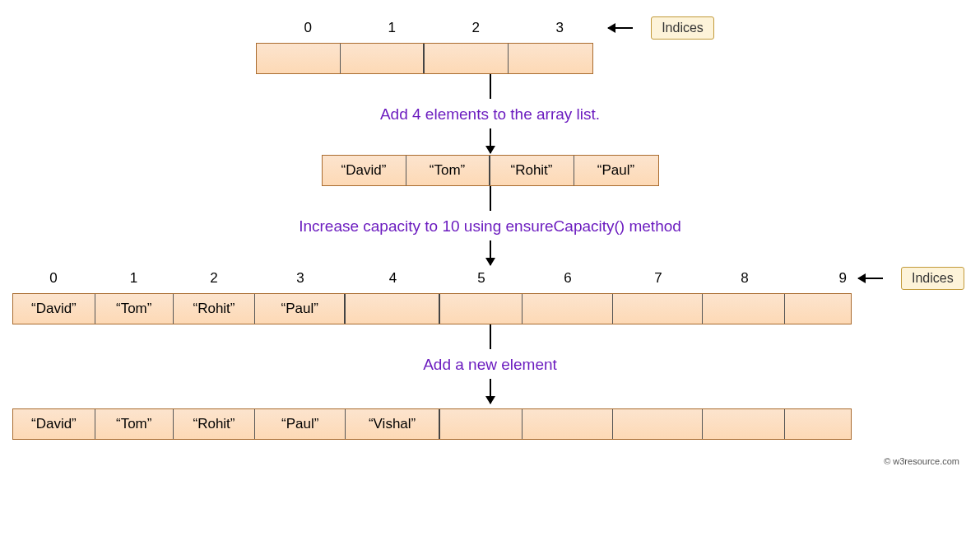 This screenshot has height=560, width=980. Describe the element at coordinates (490, 461) in the screenshot. I see `credit-text: © w3resource.com` at that location.